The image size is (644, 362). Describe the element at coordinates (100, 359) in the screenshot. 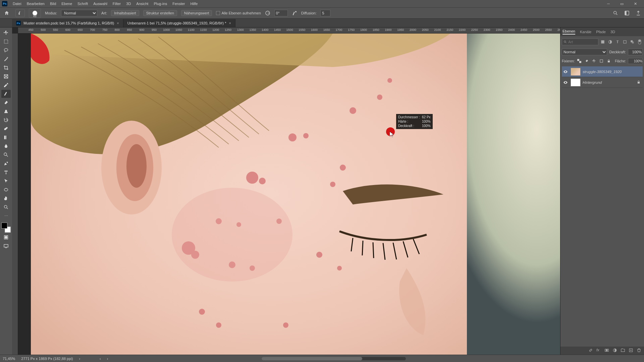

I see `status-nav-prev-icon: ‹` at that location.